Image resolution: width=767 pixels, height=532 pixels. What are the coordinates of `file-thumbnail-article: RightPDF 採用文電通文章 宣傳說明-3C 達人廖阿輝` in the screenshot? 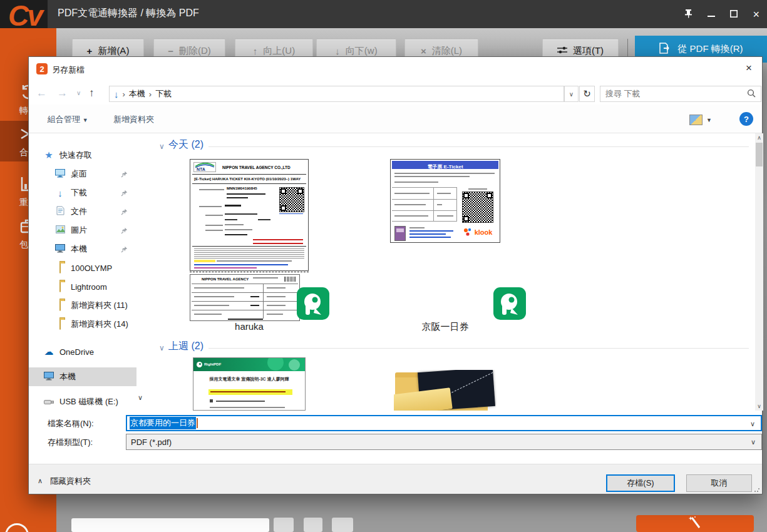 It's located at (249, 384).